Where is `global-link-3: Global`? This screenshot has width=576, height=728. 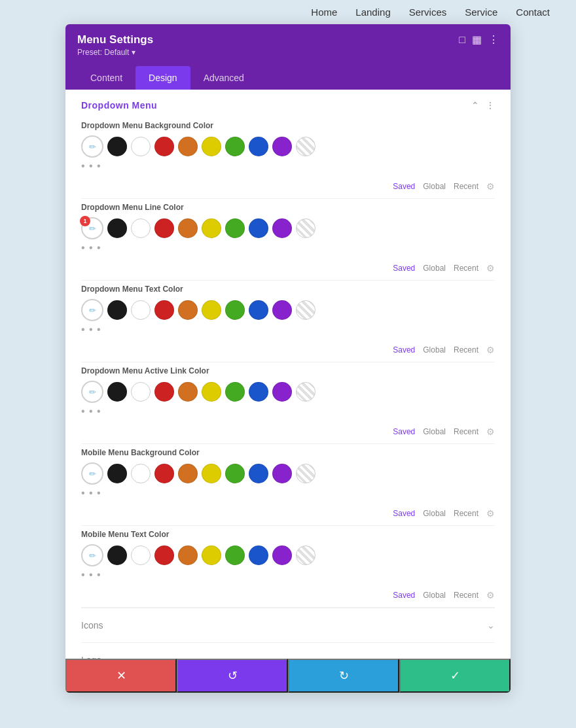 global-link-3: Global is located at coordinates (435, 432).